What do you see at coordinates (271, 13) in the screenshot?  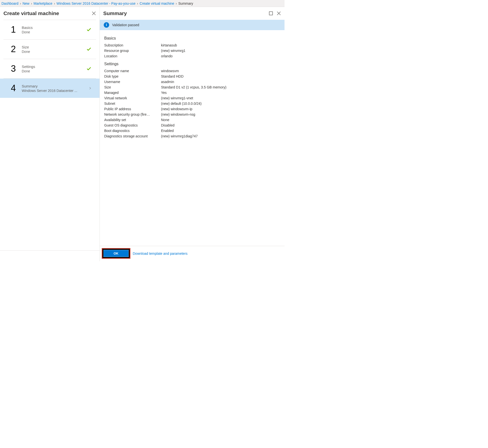 I see `maximize-icon` at bounding box center [271, 13].